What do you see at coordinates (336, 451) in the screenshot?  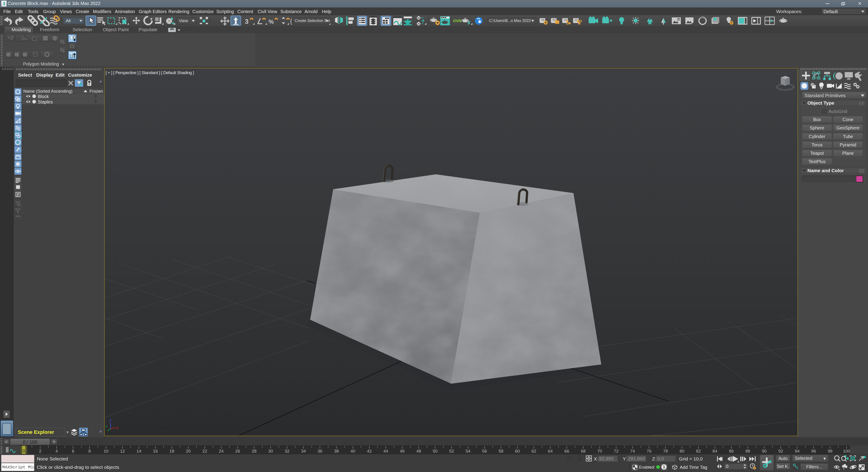 I see `svg-text: 38` at bounding box center [336, 451].